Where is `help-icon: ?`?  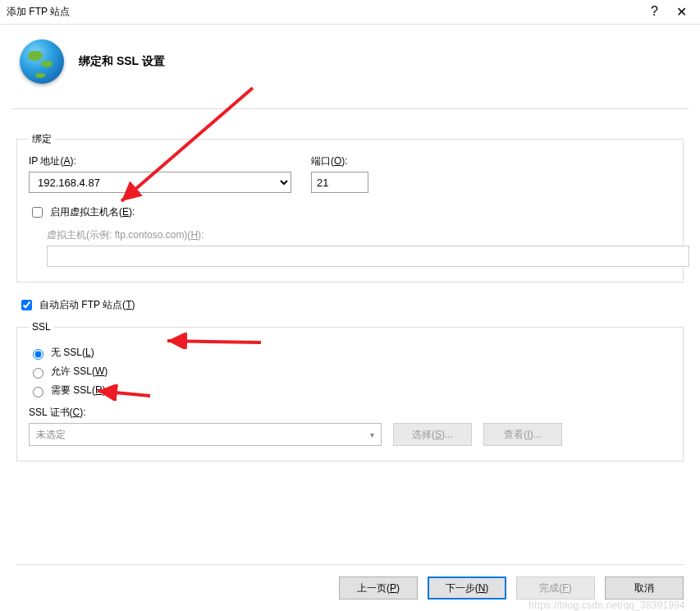 help-icon: ? is located at coordinates (655, 11).